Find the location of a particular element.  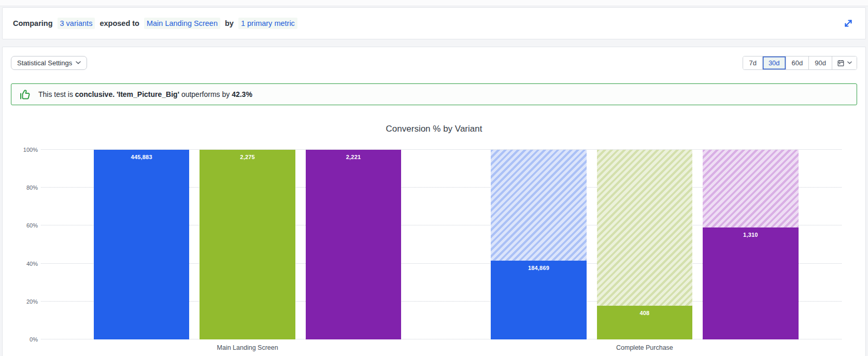

bar-purple-group2: 1,310 is located at coordinates (750, 245).